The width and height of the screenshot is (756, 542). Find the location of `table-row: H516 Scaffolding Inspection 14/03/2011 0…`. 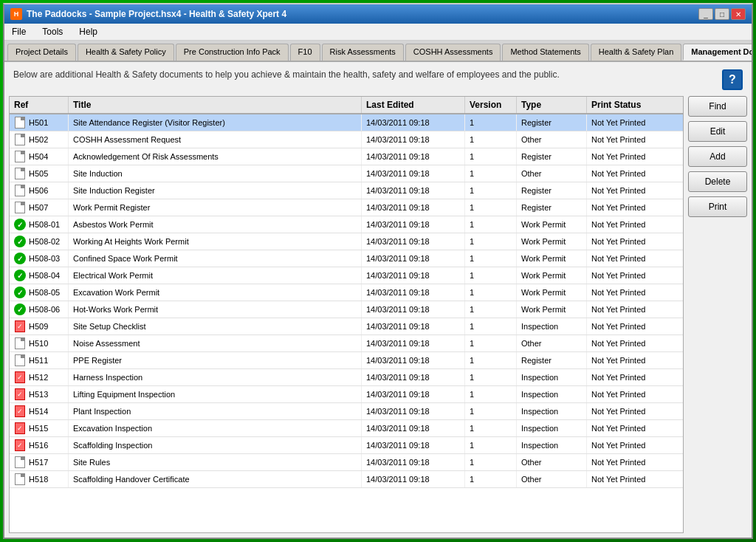

table-row: H516 Scaffolding Inspection 14/03/2011 0… is located at coordinates (346, 446).